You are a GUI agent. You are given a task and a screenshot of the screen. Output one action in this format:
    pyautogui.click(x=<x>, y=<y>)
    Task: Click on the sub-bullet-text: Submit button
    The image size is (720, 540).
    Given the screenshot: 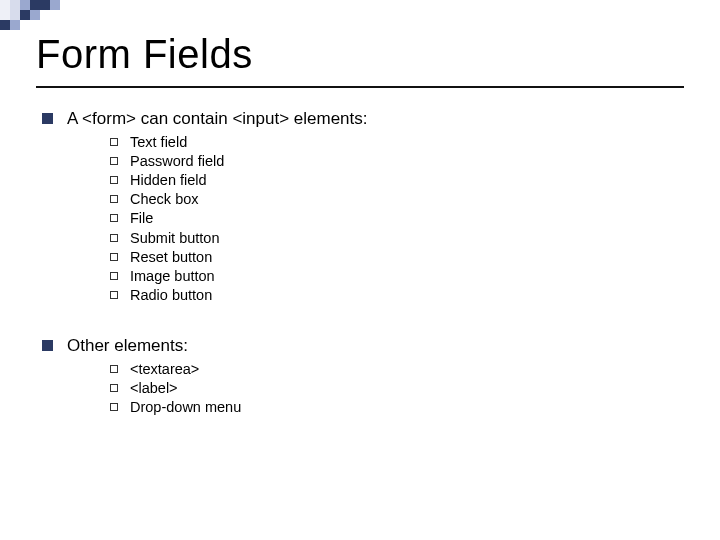 What is the action you would take?
    pyautogui.click(x=174, y=238)
    